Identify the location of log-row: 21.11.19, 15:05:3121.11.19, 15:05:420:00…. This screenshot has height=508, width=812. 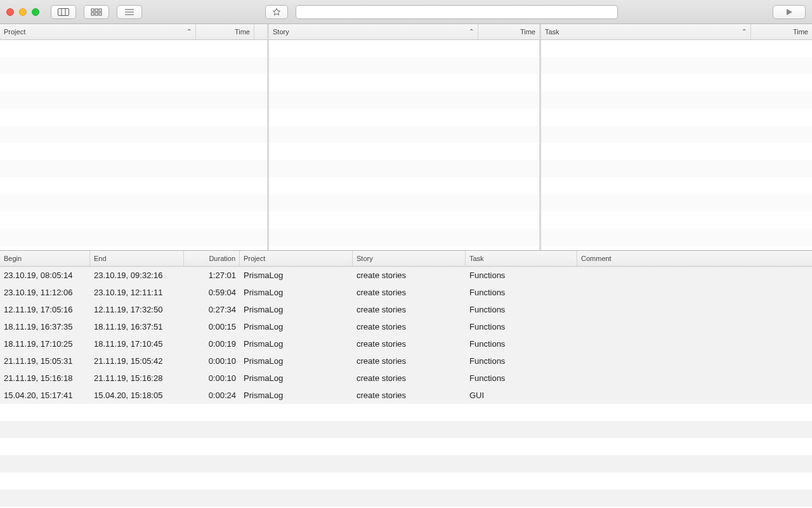
(406, 361).